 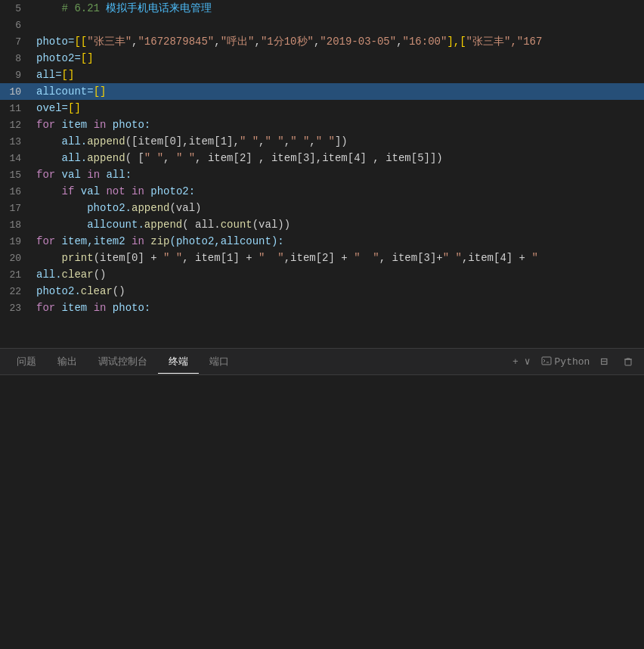 What do you see at coordinates (201, 225) in the screenshot?
I see `token: ( all.` at bounding box center [201, 225].